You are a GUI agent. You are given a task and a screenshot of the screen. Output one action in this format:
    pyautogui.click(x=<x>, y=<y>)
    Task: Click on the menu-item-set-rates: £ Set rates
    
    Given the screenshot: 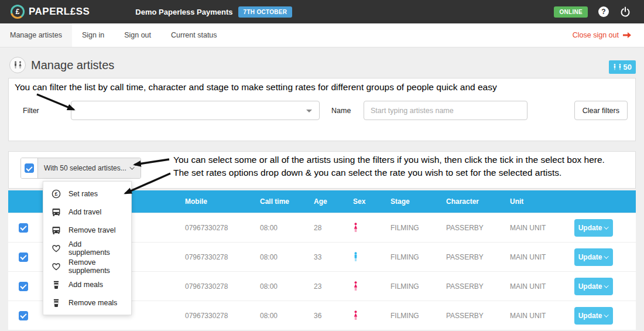 What is the action you would take?
    pyautogui.click(x=87, y=193)
    